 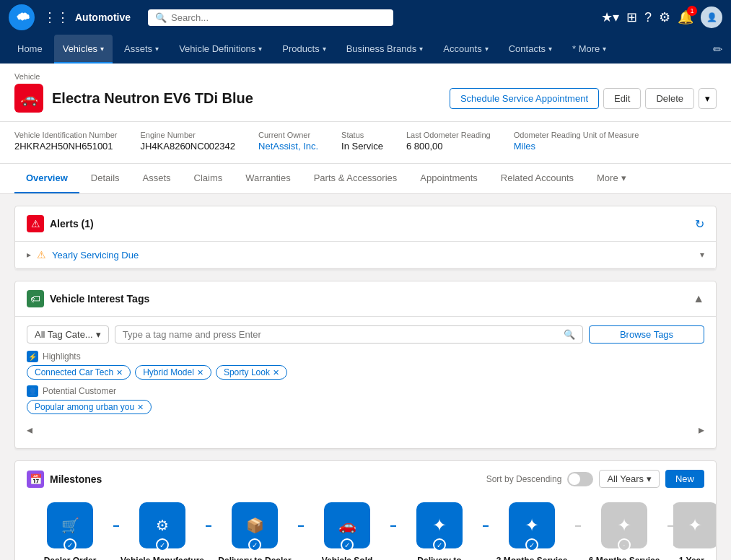 What do you see at coordinates (276, 372) in the screenshot?
I see `remove-tag-2: ✕` at bounding box center [276, 372].